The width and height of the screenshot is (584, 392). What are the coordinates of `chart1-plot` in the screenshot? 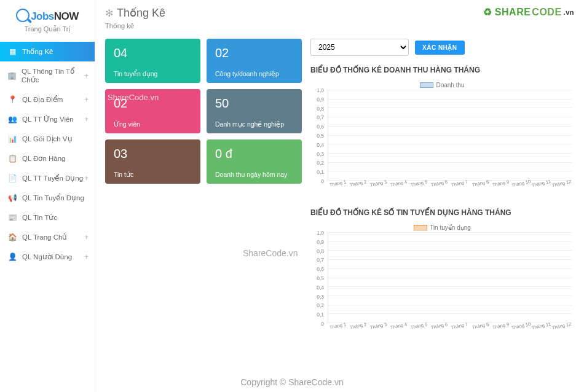 It's located at (450, 135).